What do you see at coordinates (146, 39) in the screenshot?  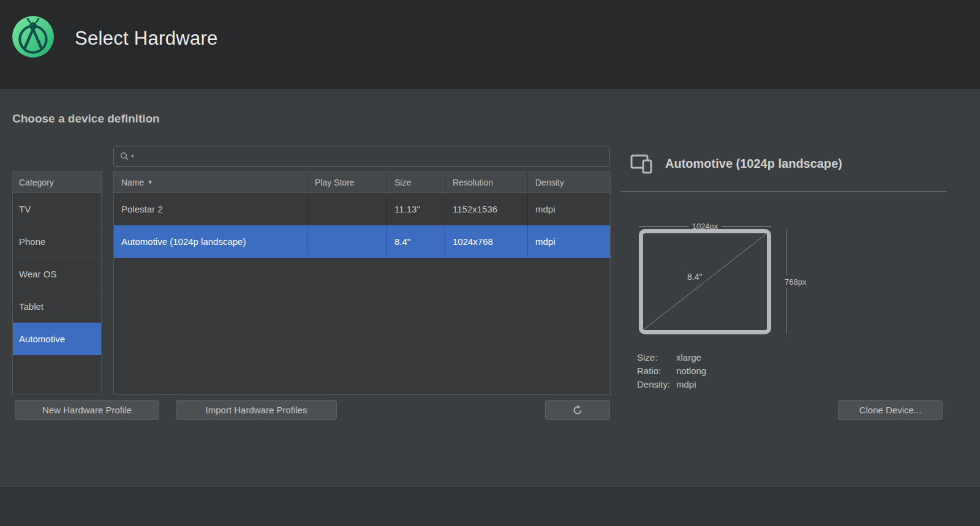 I see `page-title: Select Hardware` at bounding box center [146, 39].